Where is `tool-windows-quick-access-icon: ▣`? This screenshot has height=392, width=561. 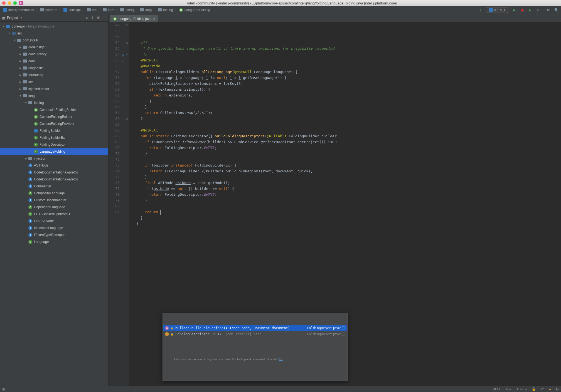 tool-windows-quick-access-icon: ▣ is located at coordinates (4, 389).